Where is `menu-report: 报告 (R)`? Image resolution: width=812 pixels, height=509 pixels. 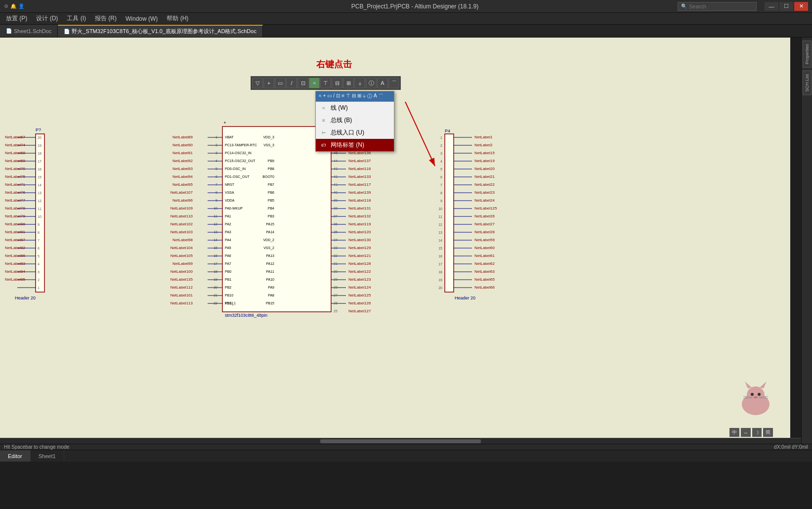
menu-report: 报告 (R) is located at coordinates (106, 19).